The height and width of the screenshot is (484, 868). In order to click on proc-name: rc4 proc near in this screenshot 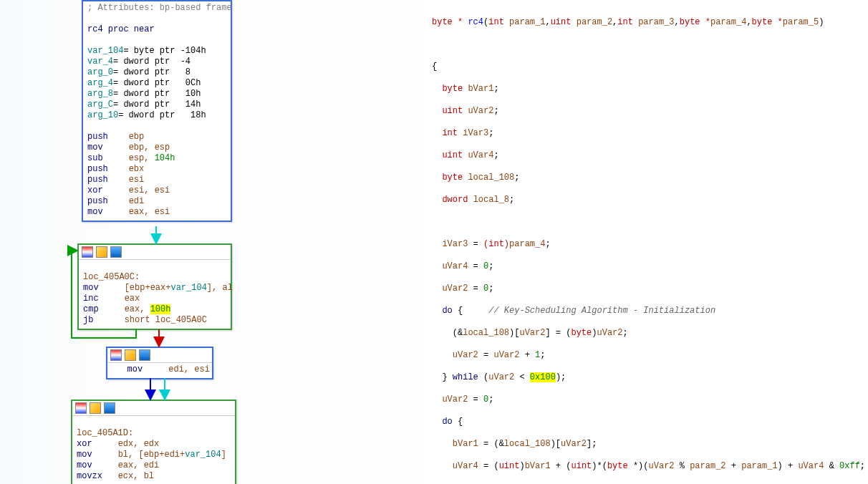, I will do `click(121, 29)`.